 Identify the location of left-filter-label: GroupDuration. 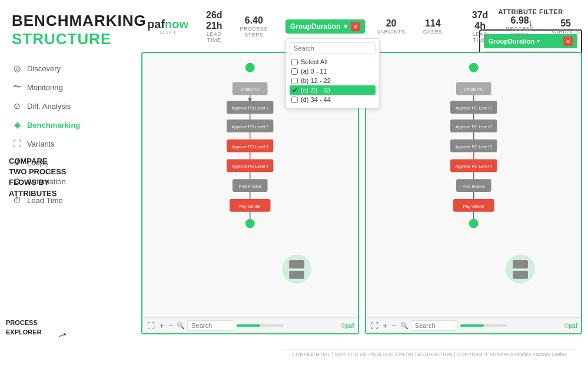
(315, 26).